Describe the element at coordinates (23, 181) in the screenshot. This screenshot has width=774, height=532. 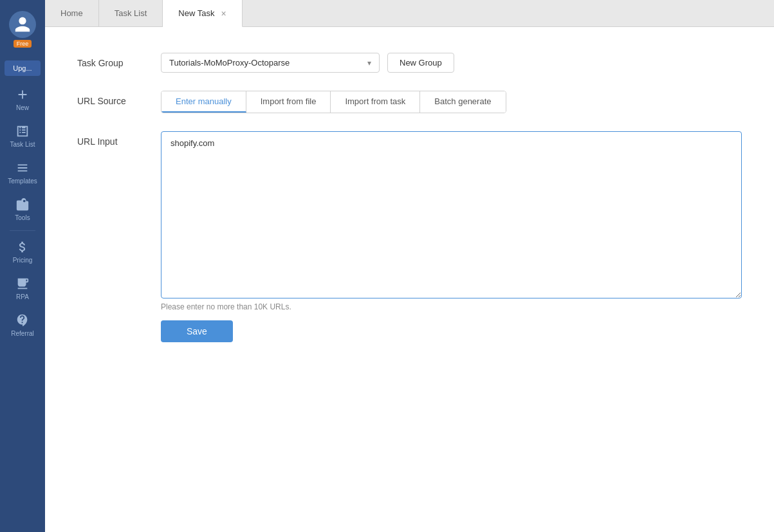
I see `sidebar-item-templates-label: Templates` at that location.